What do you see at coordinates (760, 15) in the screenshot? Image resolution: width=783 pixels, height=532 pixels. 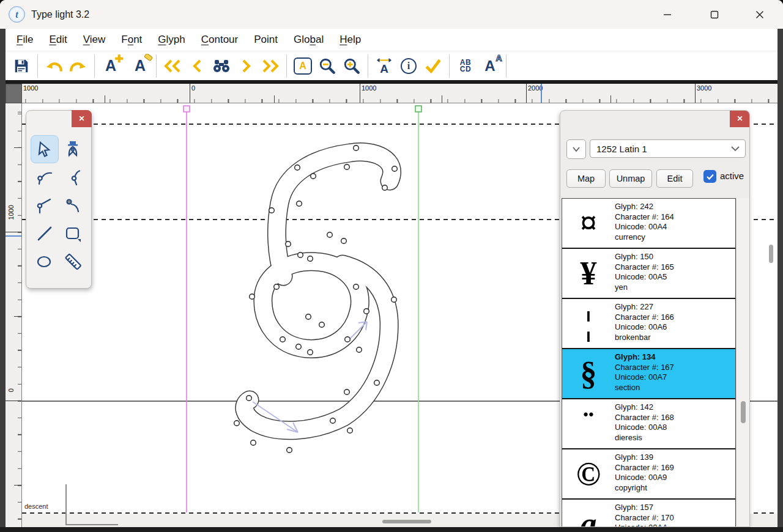 I see `close-button` at bounding box center [760, 15].